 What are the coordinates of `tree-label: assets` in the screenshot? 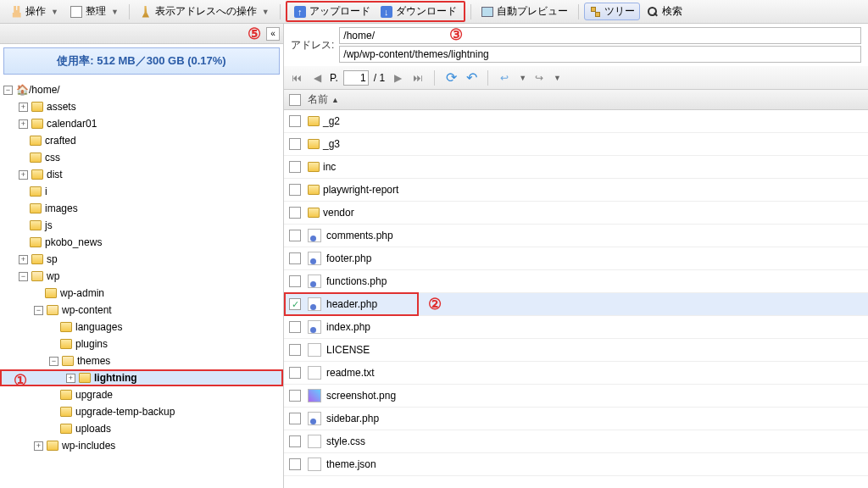 It's located at (61, 107).